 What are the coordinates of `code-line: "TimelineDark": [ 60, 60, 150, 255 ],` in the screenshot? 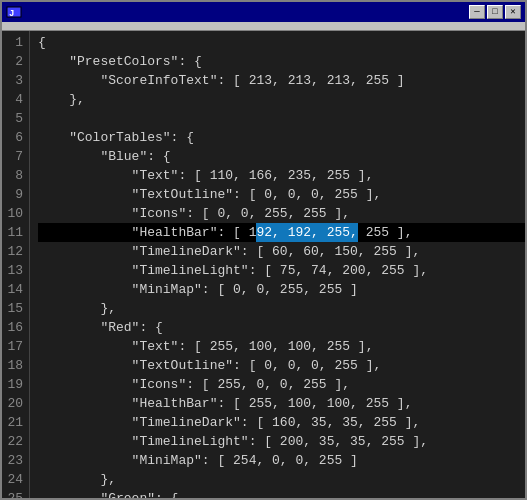 It's located at (282, 252).